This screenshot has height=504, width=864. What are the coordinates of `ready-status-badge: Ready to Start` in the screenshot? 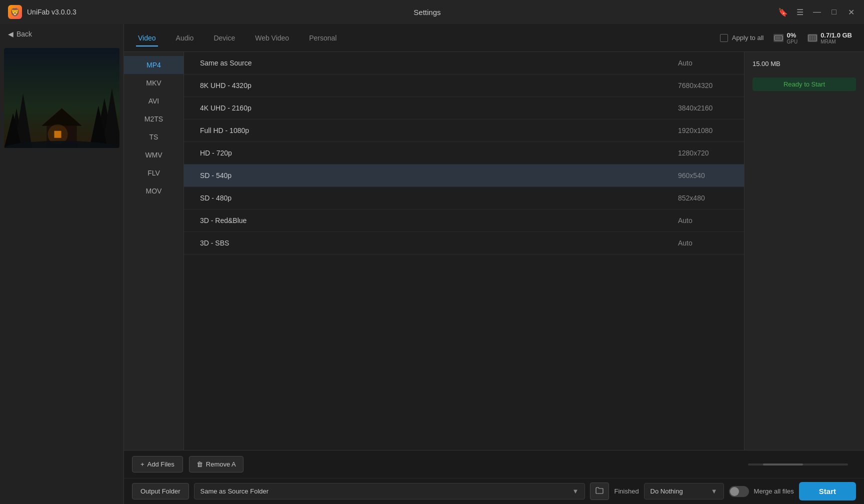 It's located at (804, 84).